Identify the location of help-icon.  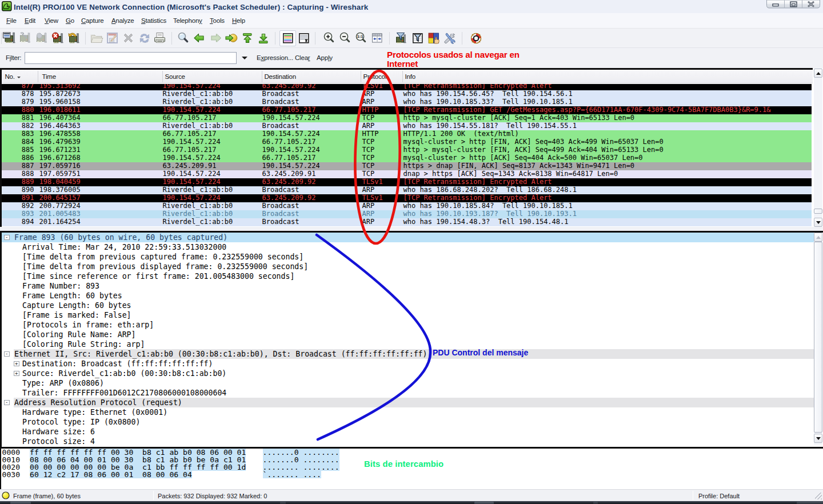
(476, 38).